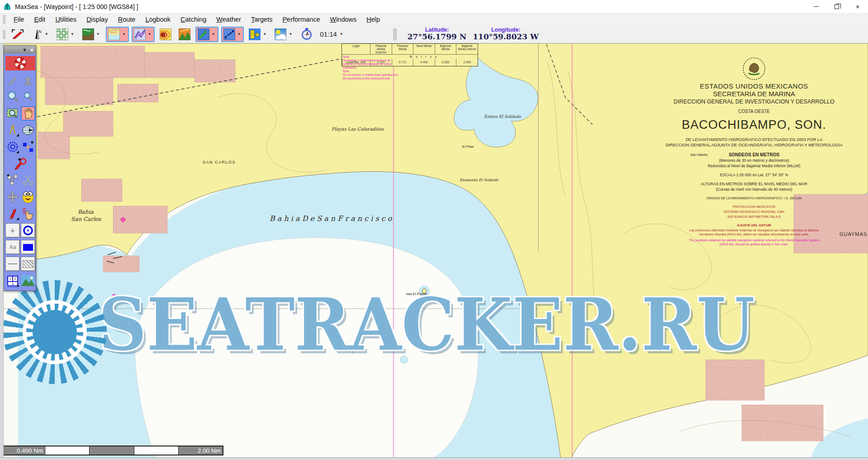 This screenshot has width=868, height=460. I want to click on tidal-currents-button: ▼, so click(207, 34).